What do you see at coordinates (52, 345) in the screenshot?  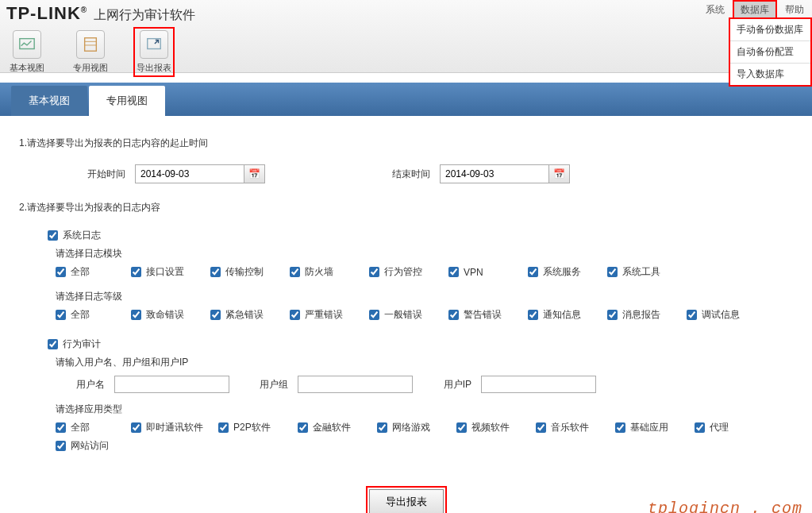 I see `checkbox-audit` at bounding box center [52, 345].